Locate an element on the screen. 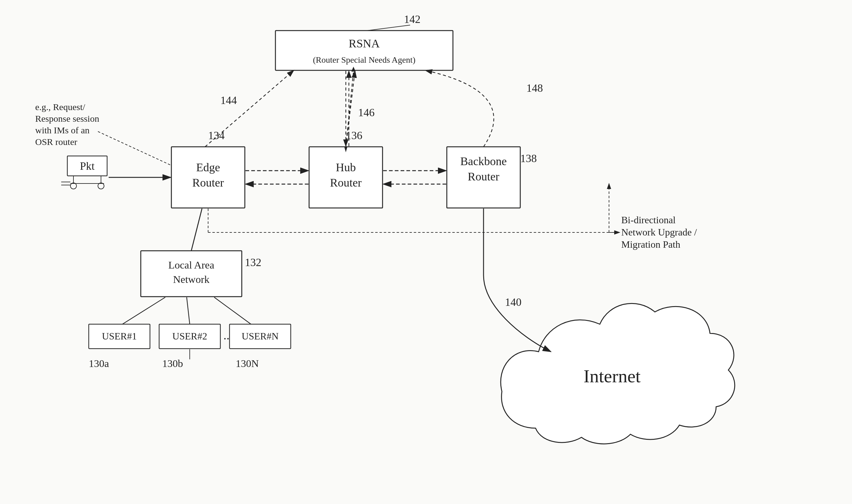 This screenshot has height=504, width=852. rsna-label: RSNA is located at coordinates (364, 43).